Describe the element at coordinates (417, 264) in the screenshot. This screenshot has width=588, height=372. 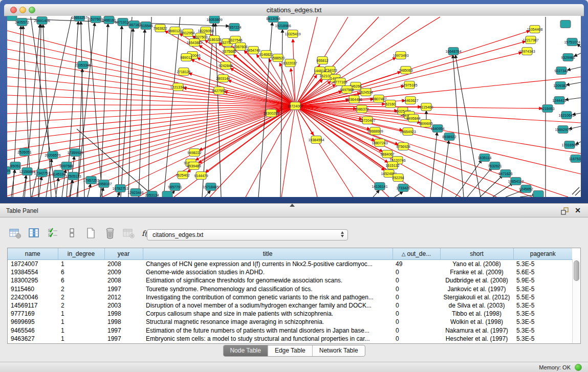
I see `table-cell: 49` at that location.